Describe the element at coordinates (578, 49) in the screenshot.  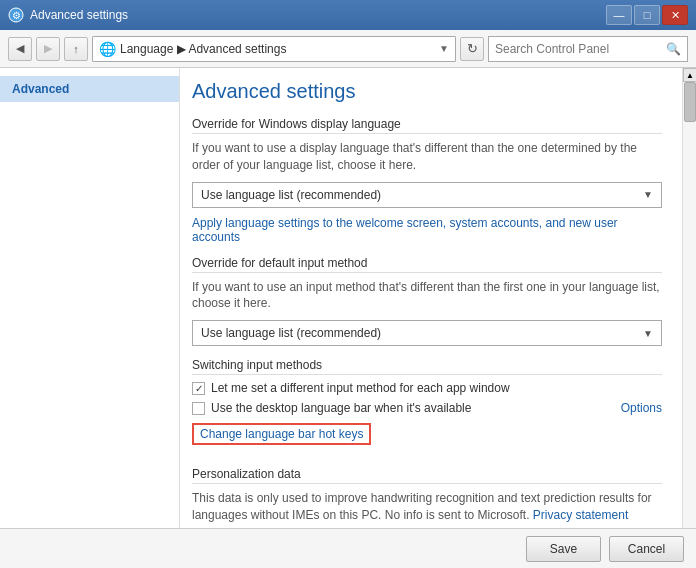
I see `search-input` at that location.